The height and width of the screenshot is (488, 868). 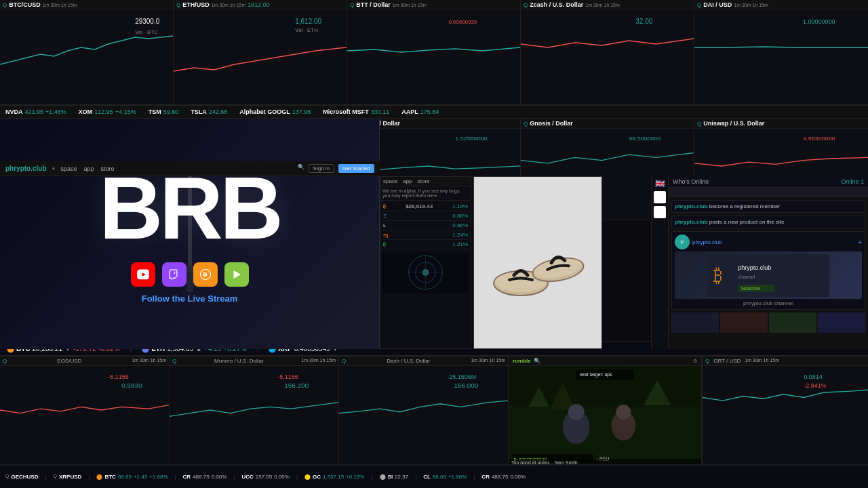 I want to click on nav-space-link: space, so click(x=391, y=182).